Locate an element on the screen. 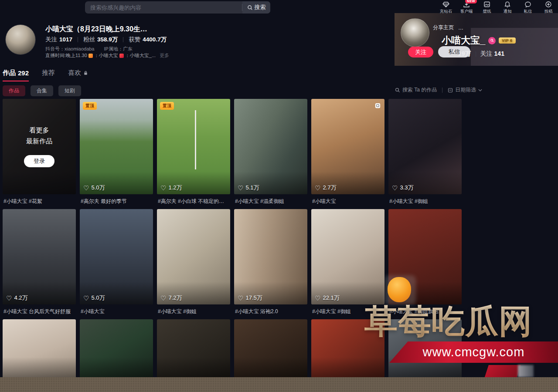  private-message-button: 私信 is located at coordinates (454, 52).